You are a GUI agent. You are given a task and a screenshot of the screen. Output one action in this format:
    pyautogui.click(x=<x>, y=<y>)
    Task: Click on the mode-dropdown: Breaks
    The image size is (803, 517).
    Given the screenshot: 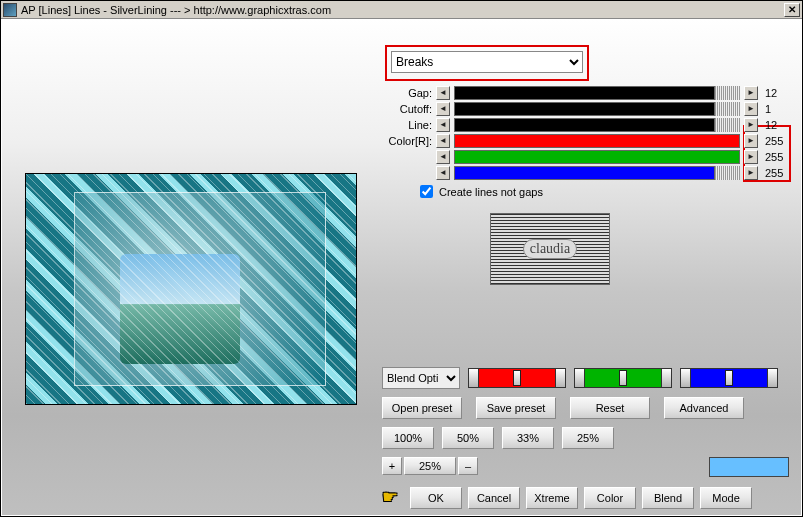 What is the action you would take?
    pyautogui.click(x=487, y=62)
    